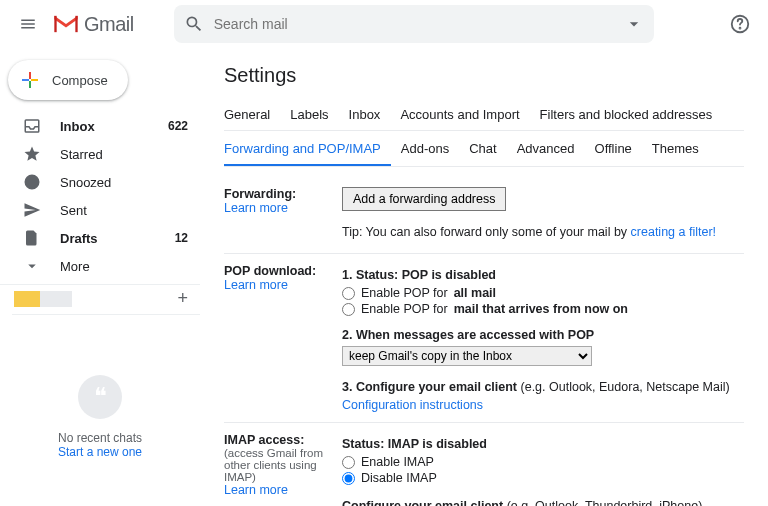  I want to click on imap-status-val: IMAP is disabled, so click(438, 444).